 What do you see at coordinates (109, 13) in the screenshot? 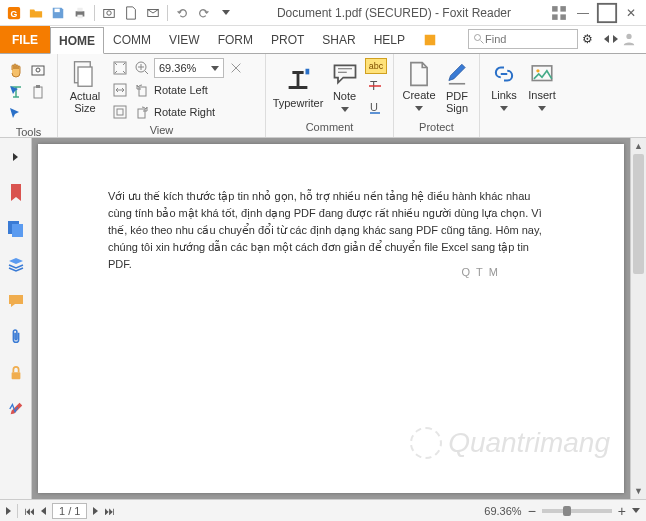
I see `snapshot-icon` at bounding box center [109, 13].